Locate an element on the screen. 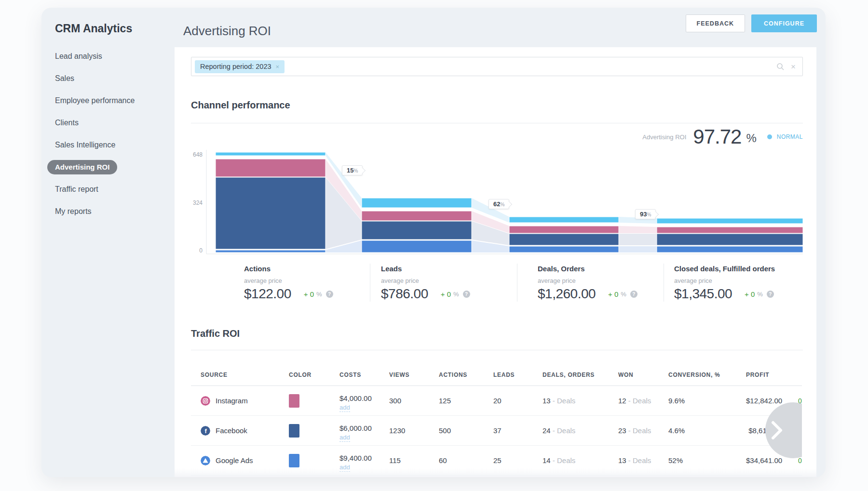 This screenshot has width=868, height=491. costs-value: $4,000.00 is located at coordinates (365, 399).